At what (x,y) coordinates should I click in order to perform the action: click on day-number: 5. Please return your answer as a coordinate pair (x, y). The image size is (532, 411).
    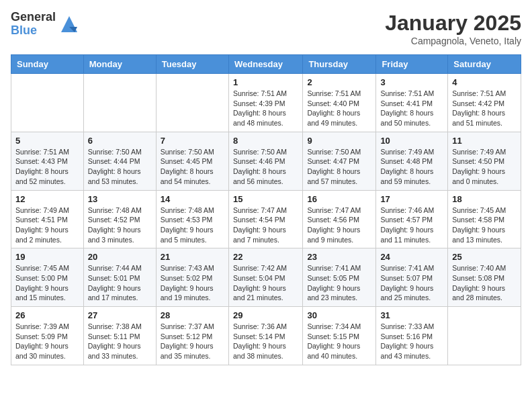
    Looking at the image, I should click on (47, 141).